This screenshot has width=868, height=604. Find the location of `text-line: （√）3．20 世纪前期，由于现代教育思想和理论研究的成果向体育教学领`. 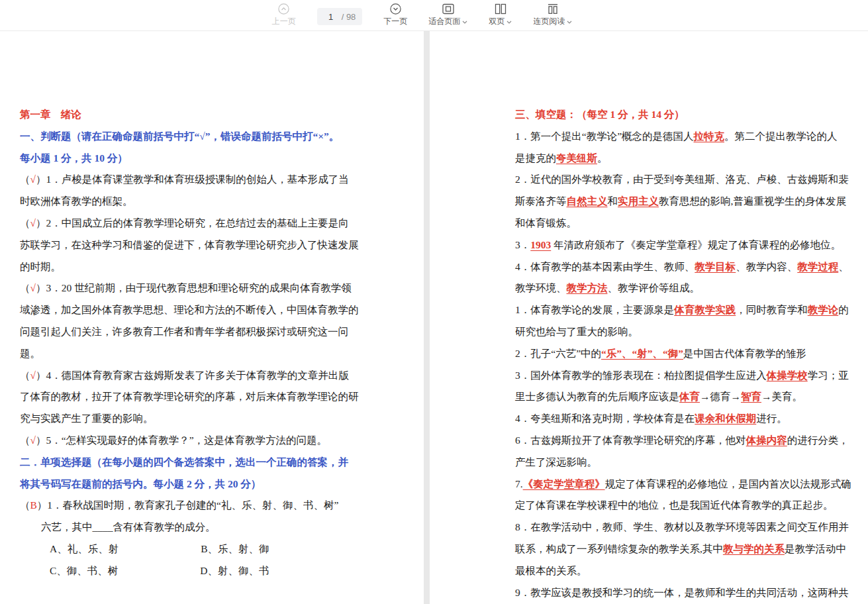

text-line: （√）3．20 世纪前期，由于现代教育思想和理论研究的成果向体育教学领 is located at coordinates (212, 289).